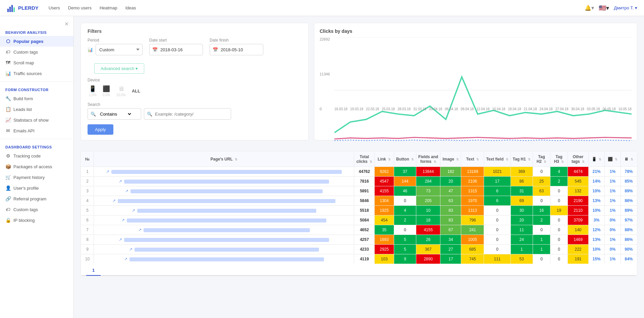 The width and height of the screenshot is (644, 318). I want to click on col-tagh2: TagH2 ⇅, so click(542, 160).